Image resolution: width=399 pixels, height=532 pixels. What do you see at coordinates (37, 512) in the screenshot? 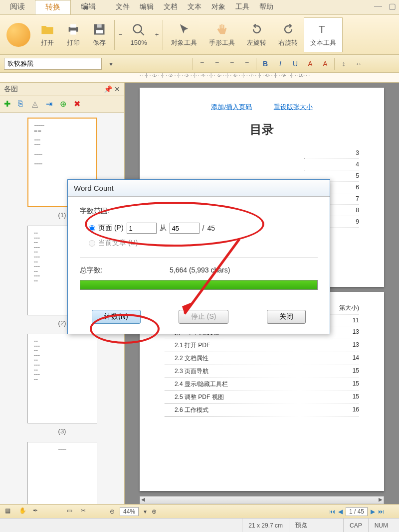
I see `pen-icon: ✒` at bounding box center [37, 512].